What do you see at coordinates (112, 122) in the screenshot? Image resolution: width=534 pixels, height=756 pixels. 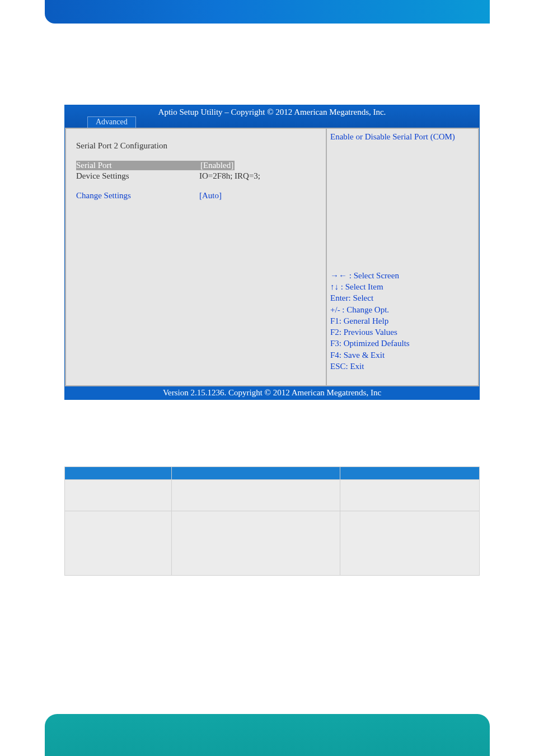 I see `tab-advanced: Advanced` at bounding box center [112, 122].